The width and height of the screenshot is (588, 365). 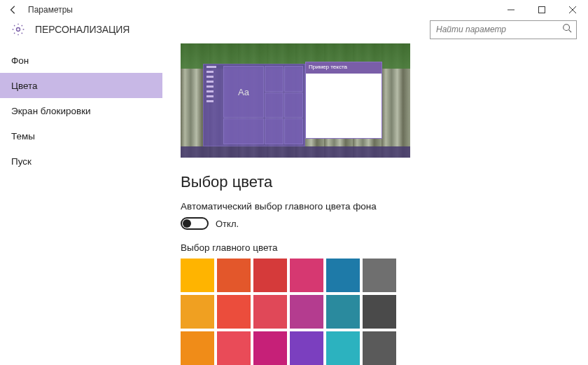 I want to click on section-title: Выбор цвета, so click(x=377, y=182).